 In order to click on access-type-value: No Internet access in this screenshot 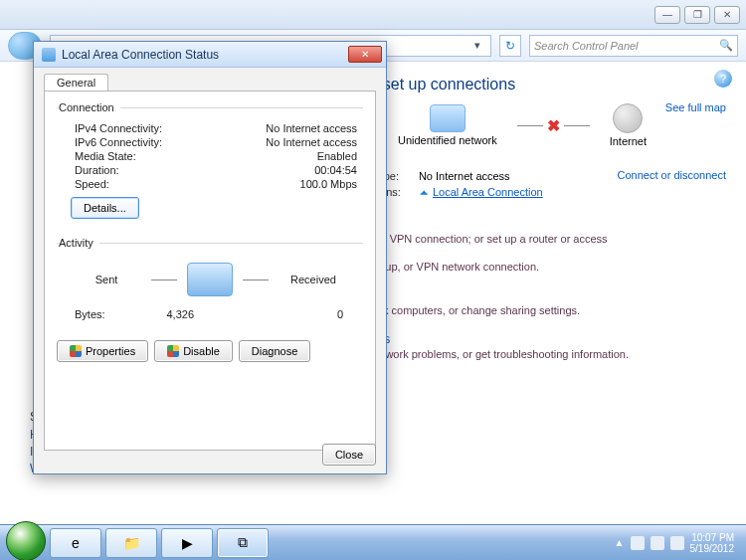, I will do `click(481, 176)`.